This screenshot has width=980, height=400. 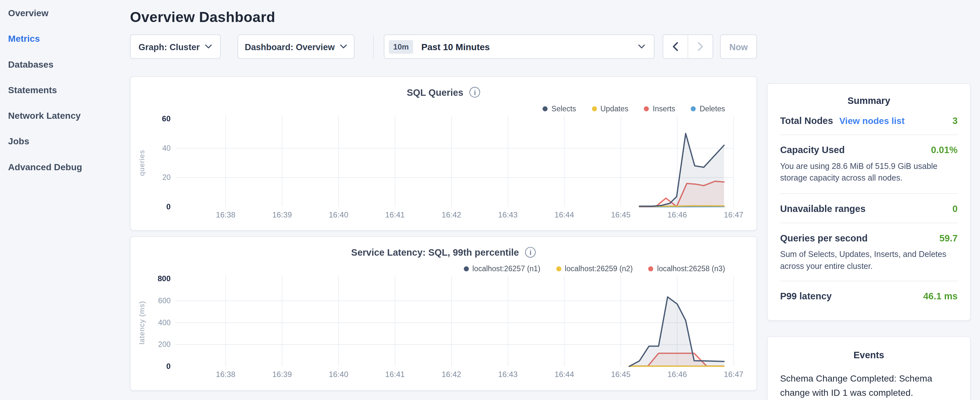 I want to click on graph-selector-label: Graph: Cluster, so click(x=169, y=46).